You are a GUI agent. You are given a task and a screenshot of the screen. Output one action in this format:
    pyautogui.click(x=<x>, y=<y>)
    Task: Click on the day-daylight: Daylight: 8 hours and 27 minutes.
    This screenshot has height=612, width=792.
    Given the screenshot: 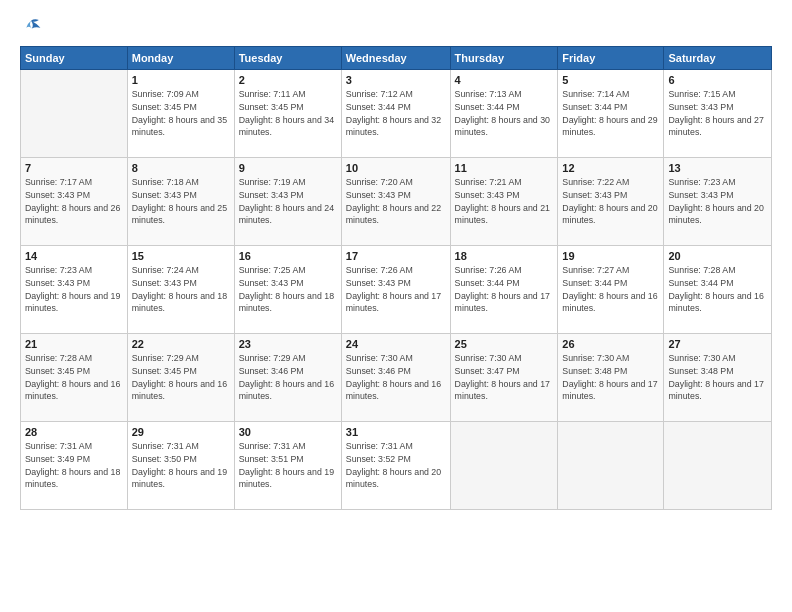 What is the action you would take?
    pyautogui.click(x=718, y=127)
    